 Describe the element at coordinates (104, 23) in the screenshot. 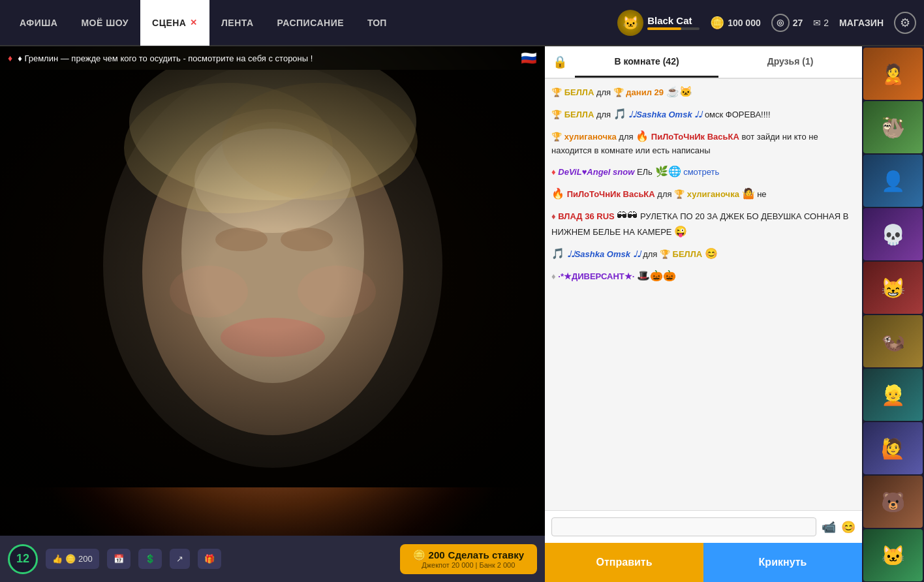

I see `nav-myshow: МОЁ ШОУ` at that location.